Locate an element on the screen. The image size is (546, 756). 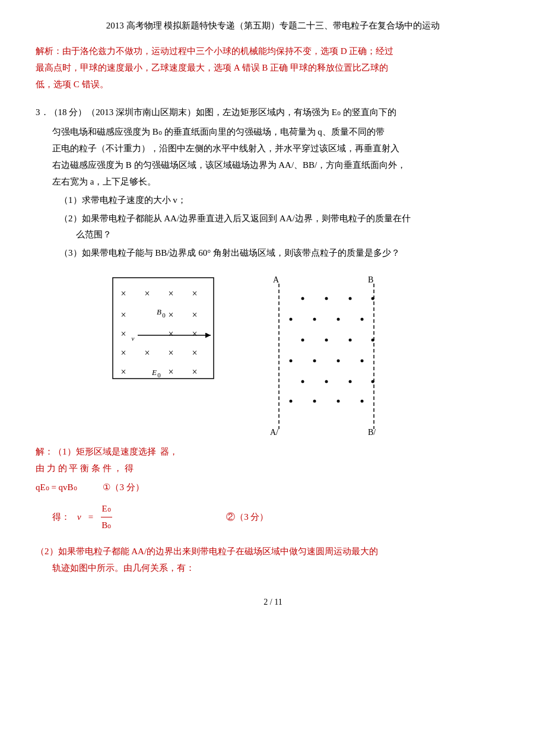
formula1-text: qE₀ = qvB₀ is located at coordinates (56, 487).